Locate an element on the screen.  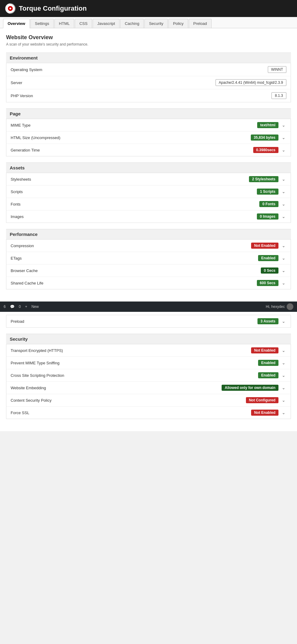
force-ssl-value-wrap: Not Enabled ⌄ is located at coordinates (269, 413).